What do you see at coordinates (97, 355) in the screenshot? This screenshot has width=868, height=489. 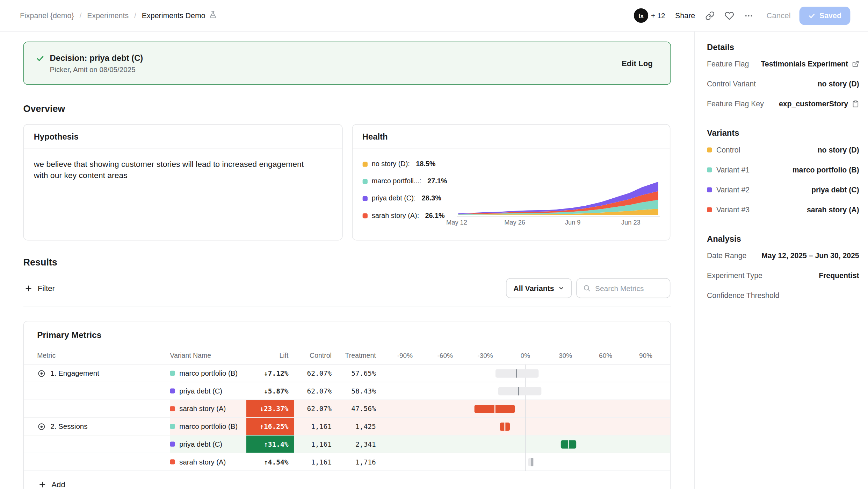 I see `col-metric: Metric` at bounding box center [97, 355].